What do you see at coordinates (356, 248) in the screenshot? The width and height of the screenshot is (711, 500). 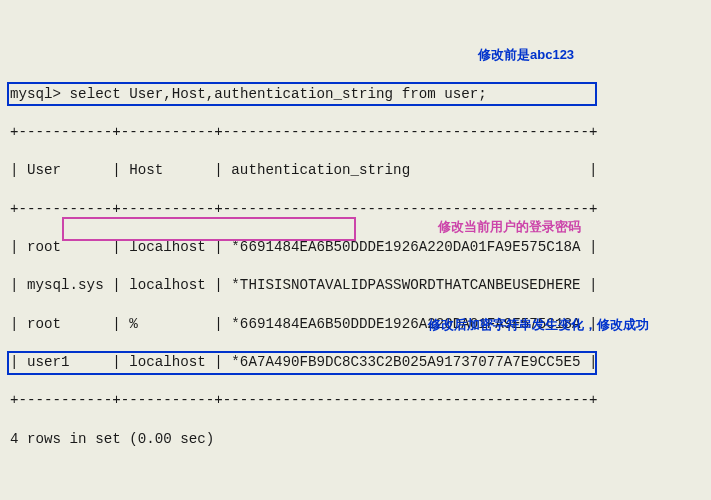 I see `table-row: | root | localhost | *6691484EA6B50DDDE1…` at bounding box center [356, 248].